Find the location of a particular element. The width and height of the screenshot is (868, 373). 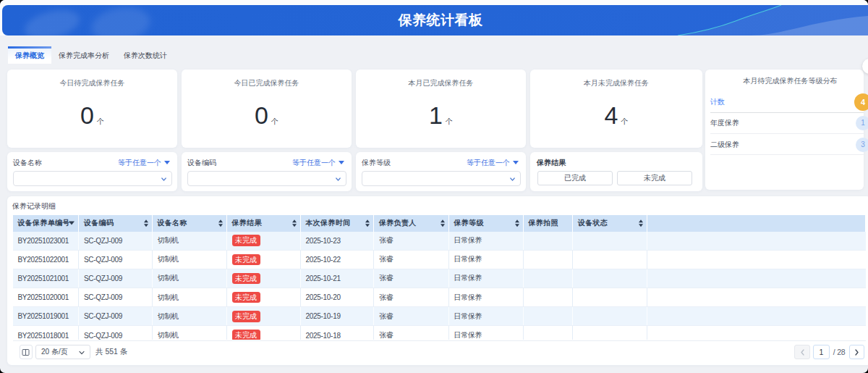

column-header: 设备状态 is located at coordinates (610, 223).